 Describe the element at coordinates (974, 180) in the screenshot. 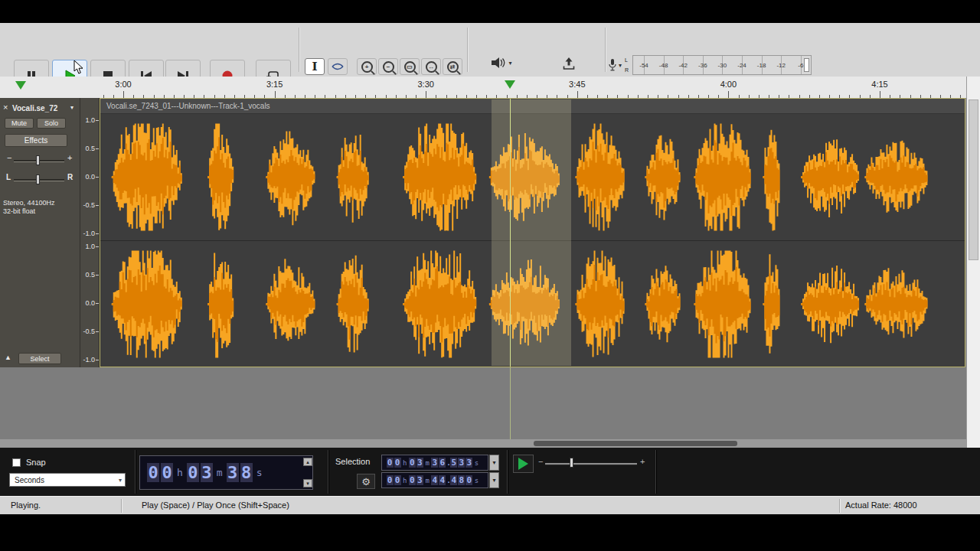

I see `vertical-scrollbar-thumb` at that location.